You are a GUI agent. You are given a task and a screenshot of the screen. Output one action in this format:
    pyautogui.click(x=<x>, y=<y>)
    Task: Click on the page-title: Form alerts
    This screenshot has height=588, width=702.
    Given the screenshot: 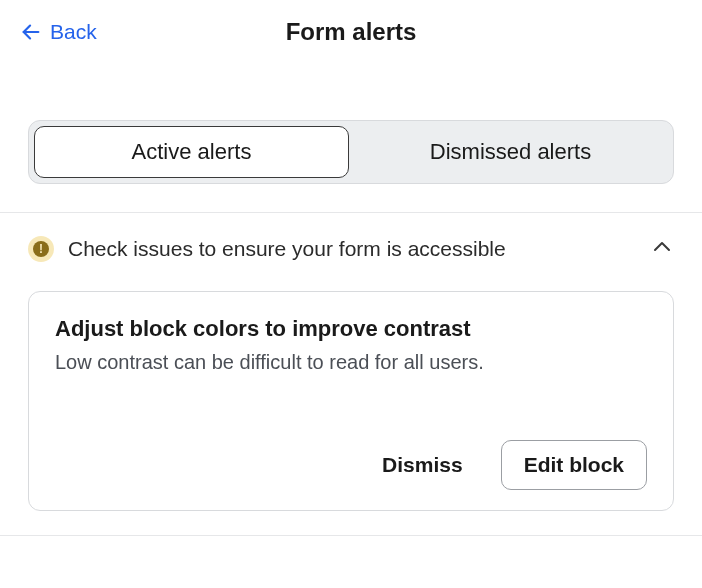 What is the action you would take?
    pyautogui.click(x=352, y=32)
    